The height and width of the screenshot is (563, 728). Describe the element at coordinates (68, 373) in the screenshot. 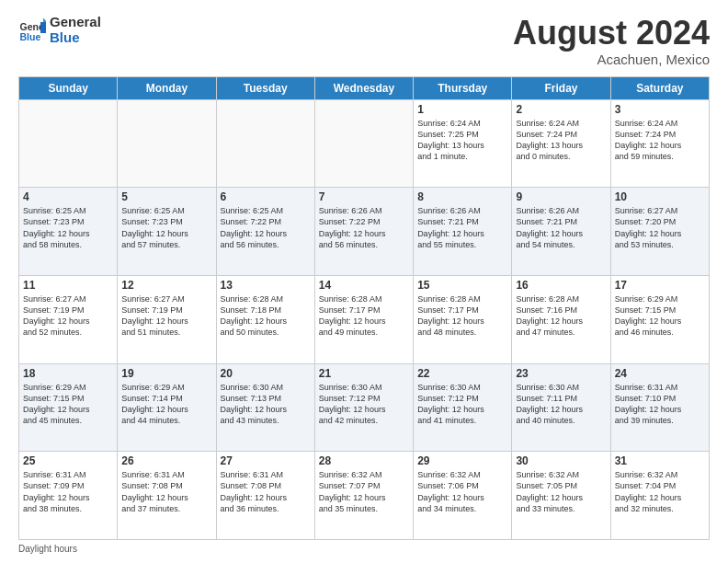

I see `day-number: 18` at that location.